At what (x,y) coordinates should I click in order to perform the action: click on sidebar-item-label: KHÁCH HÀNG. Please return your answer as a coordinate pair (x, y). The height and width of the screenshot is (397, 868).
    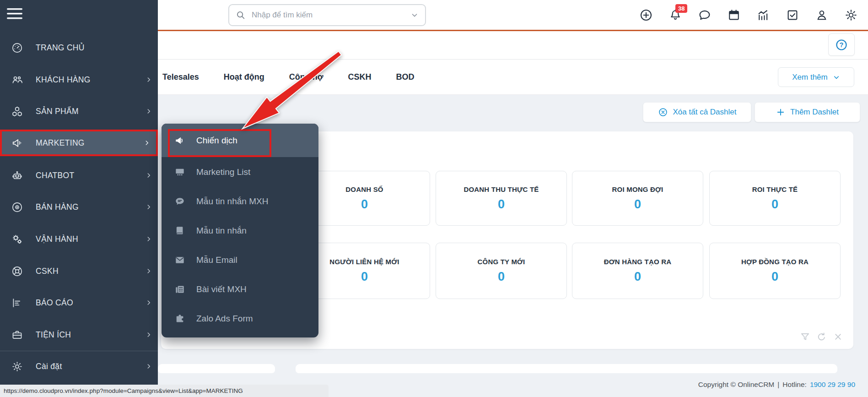
    Looking at the image, I should click on (63, 80).